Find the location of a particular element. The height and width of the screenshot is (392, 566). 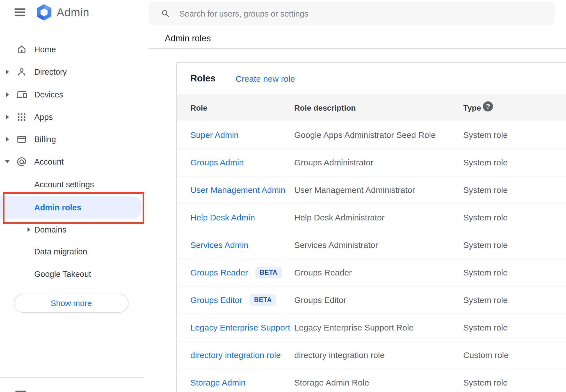

column-header-role: Role is located at coordinates (199, 108).